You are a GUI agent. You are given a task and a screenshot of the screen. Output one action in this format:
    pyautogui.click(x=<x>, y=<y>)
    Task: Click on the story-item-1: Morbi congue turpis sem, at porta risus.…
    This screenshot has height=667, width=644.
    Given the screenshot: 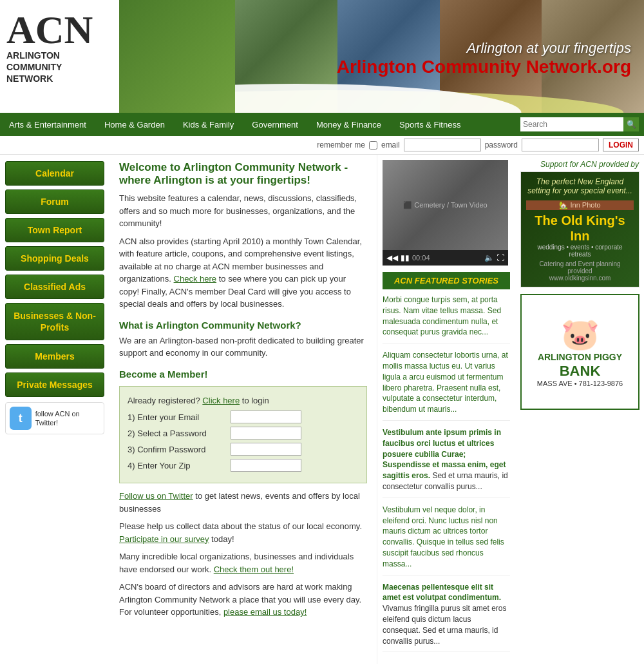 What is the action you would take?
    pyautogui.click(x=446, y=319)
    